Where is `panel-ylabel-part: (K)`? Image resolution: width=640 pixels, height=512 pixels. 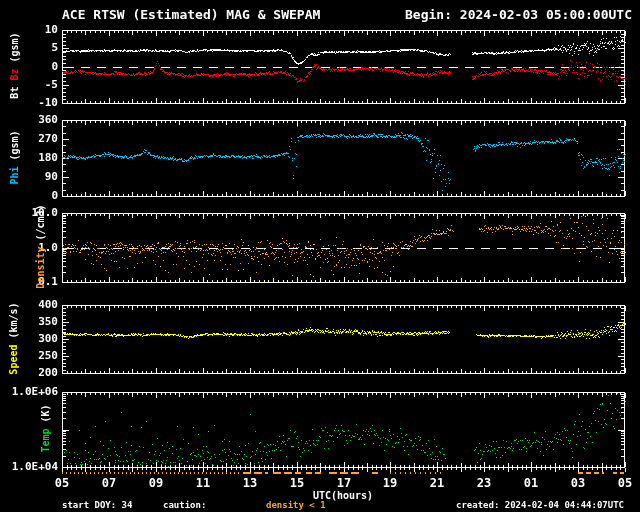 panel-ylabel-part: (K) is located at coordinates (46, 416).